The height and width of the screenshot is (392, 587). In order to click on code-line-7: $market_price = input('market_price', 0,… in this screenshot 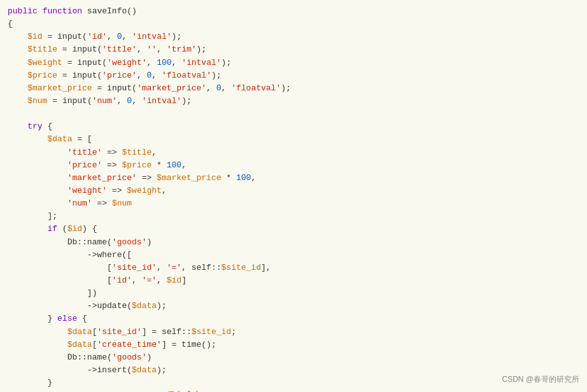, I will do `click(294, 88)`.